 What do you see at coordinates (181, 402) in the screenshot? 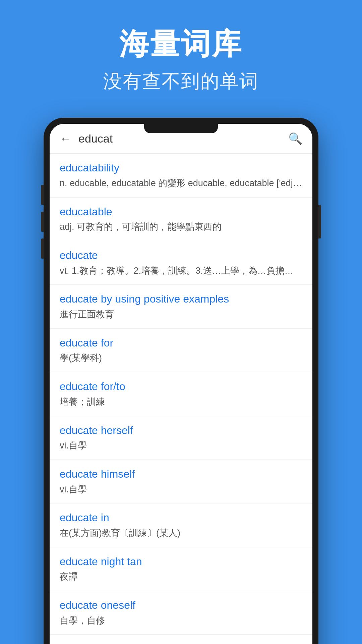
I see `result-definition: 培養；訓練` at bounding box center [181, 402].